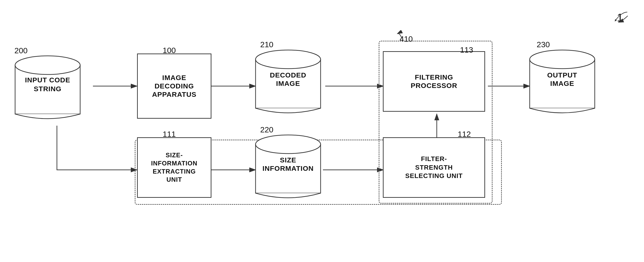  What do you see at coordinates (174, 168) in the screenshot?
I see `size-info-extracting: SIZE-INFORMATIONEXTRACTINGUNIT` at bounding box center [174, 168].